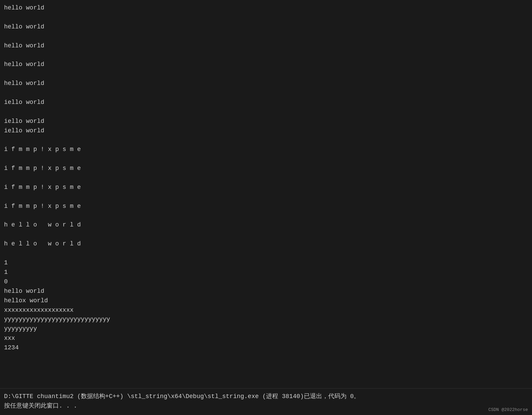 The width and height of the screenshot is (532, 415). What do you see at coordinates (266, 310) in the screenshot?
I see `terminal-line: xxxxxxxxxxxxxxxxxxx` at bounding box center [266, 310].